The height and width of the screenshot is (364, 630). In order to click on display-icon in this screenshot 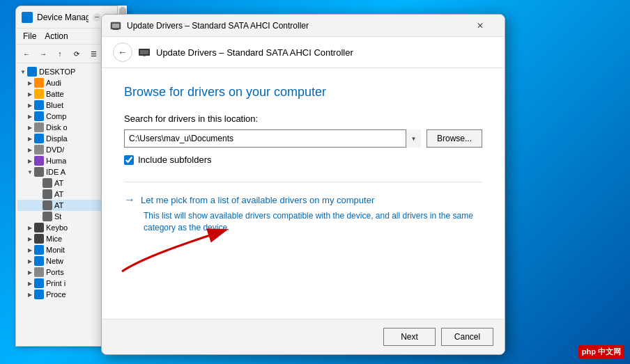, I will do `click(39, 139)`.